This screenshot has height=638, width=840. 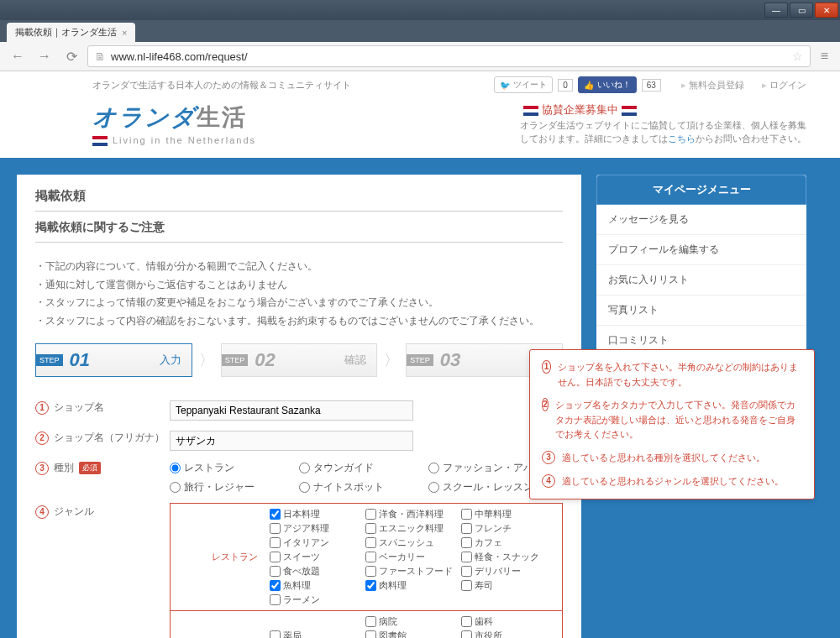 I want to click on genre-option: スパニッシュ, so click(x=413, y=542).